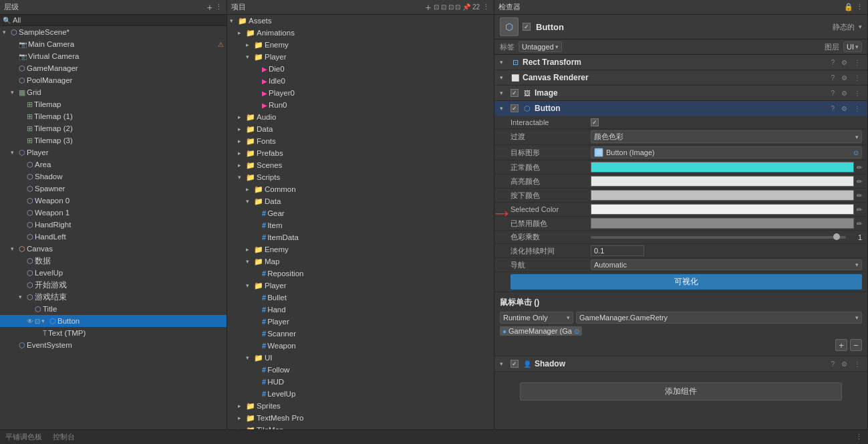 The width and height of the screenshot is (868, 444). What do you see at coordinates (859, 195) in the screenshot?
I see `pressed-color-picker: ✏` at bounding box center [859, 195].